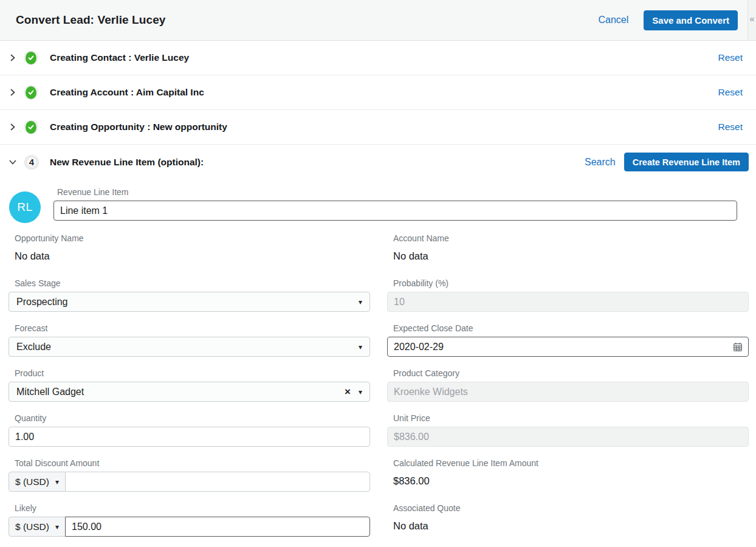 The width and height of the screenshot is (756, 547). What do you see at coordinates (192, 418) in the screenshot?
I see `field-label: Quantity` at bounding box center [192, 418].